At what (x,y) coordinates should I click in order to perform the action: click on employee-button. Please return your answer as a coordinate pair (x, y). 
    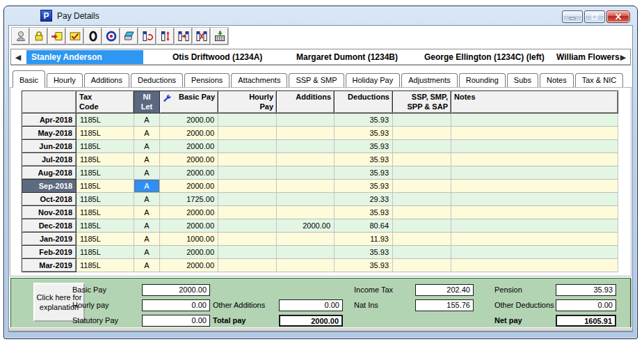
    Looking at the image, I should click on (21, 36).